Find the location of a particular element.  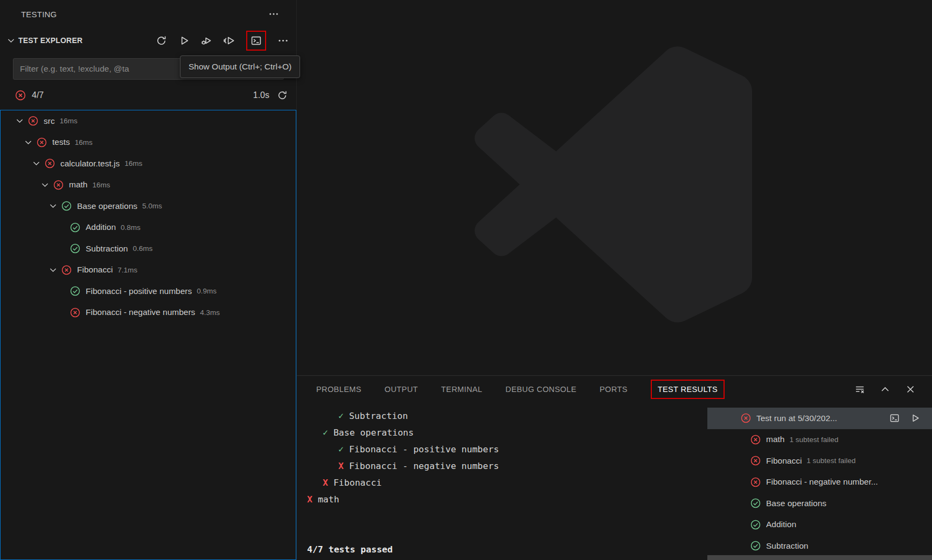

result-item-fibonacci: Fibonacci 1 subtest failed is located at coordinates (820, 461).